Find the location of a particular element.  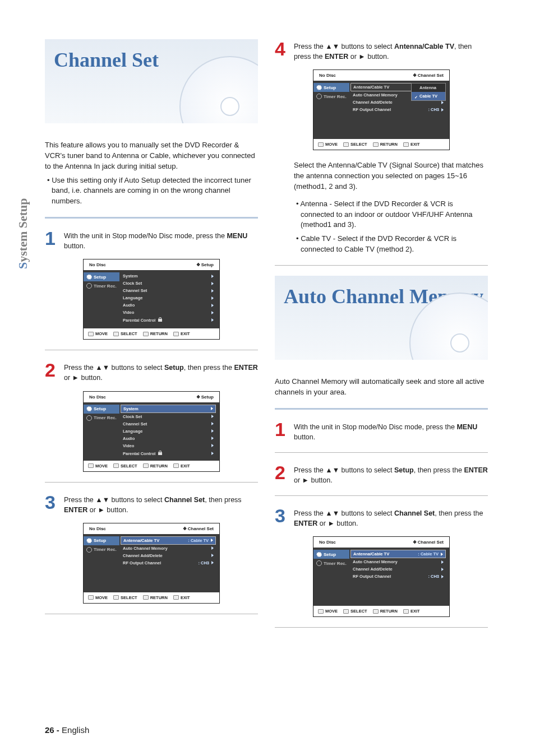

title-banner-channel-set: Channel Set is located at coordinates (151, 81).